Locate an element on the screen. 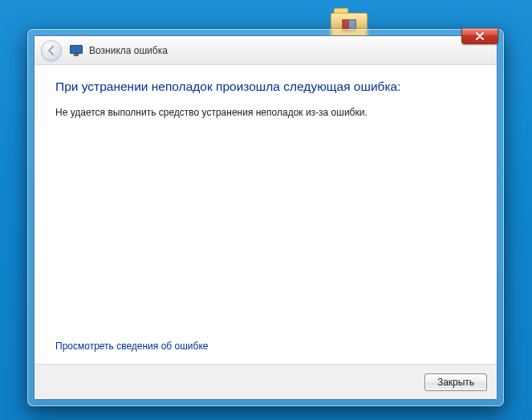  back-arrow-icon is located at coordinates (51, 51).